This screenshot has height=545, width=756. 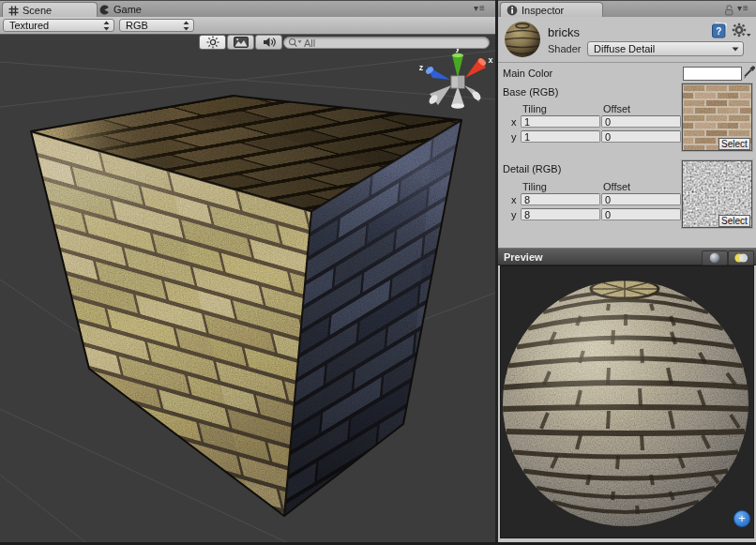 I want to click on detail-row-x-label: x, so click(x=514, y=200).